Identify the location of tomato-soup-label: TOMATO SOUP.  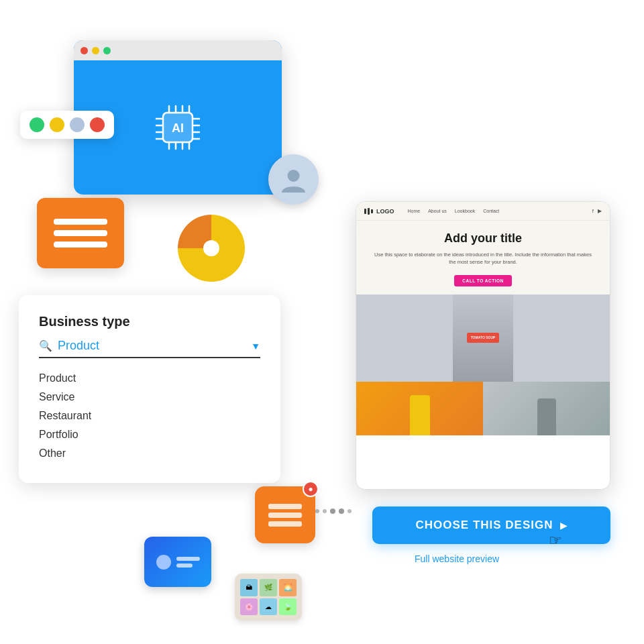
(483, 338).